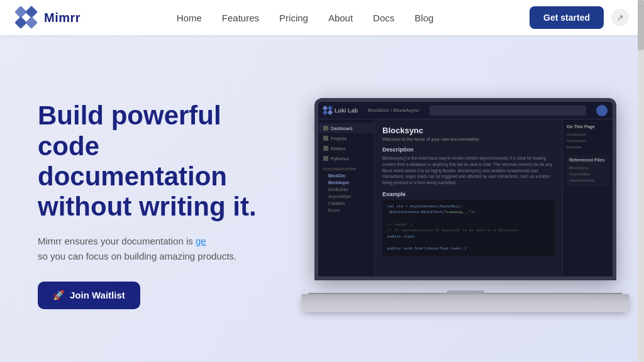 The image size is (644, 362). What do you see at coordinates (240, 18) in the screenshot?
I see `nav-features: Features` at bounding box center [240, 18].